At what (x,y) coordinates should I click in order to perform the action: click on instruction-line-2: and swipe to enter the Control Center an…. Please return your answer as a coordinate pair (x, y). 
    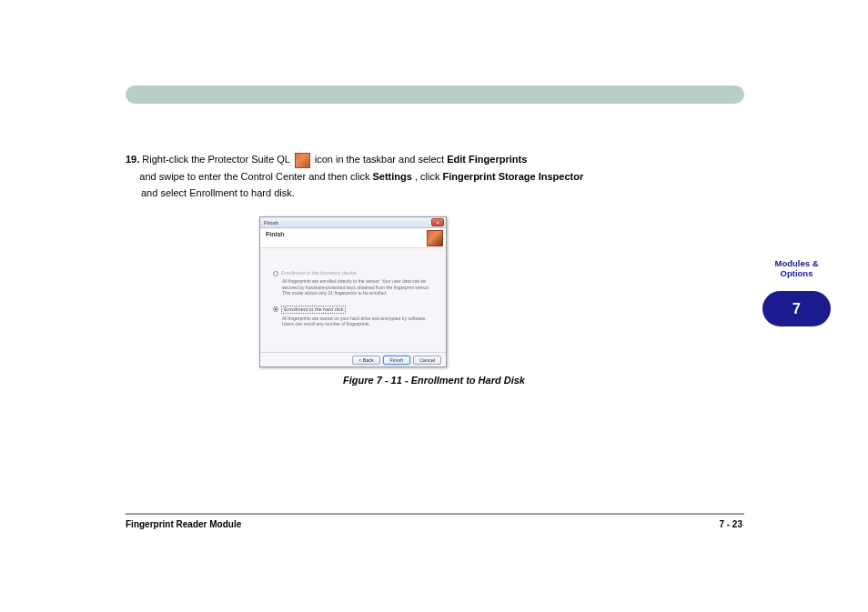
    Looking at the image, I should click on (355, 176).